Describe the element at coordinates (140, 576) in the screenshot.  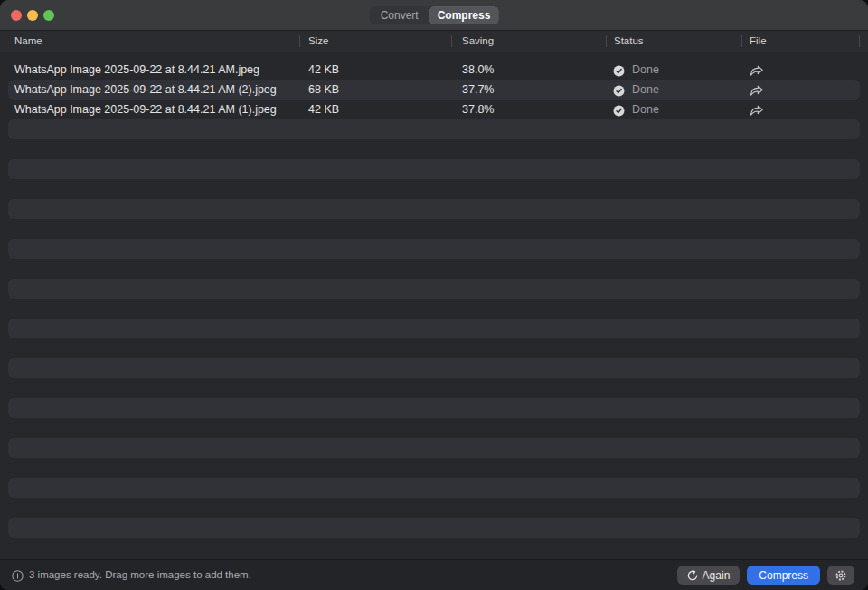
I see `status-text: 3 images ready. Drag more images to add …` at that location.